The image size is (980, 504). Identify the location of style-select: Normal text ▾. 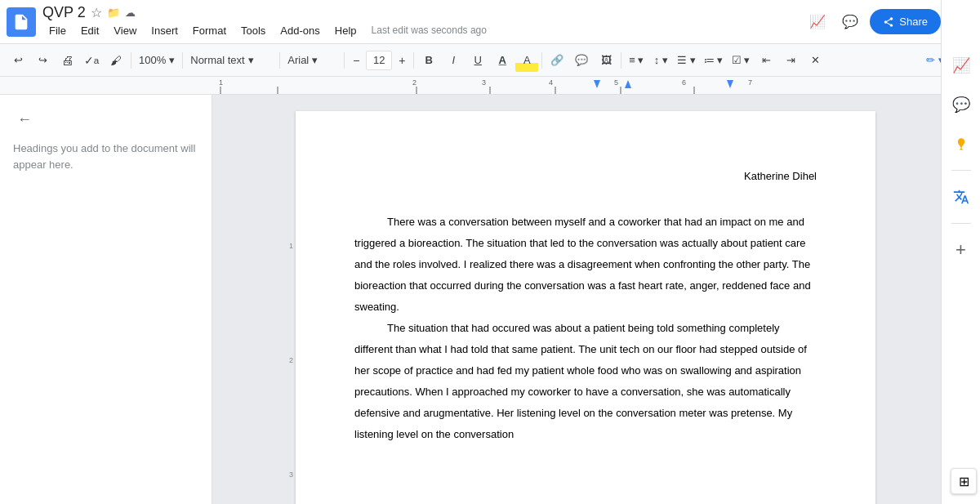
(231, 60).